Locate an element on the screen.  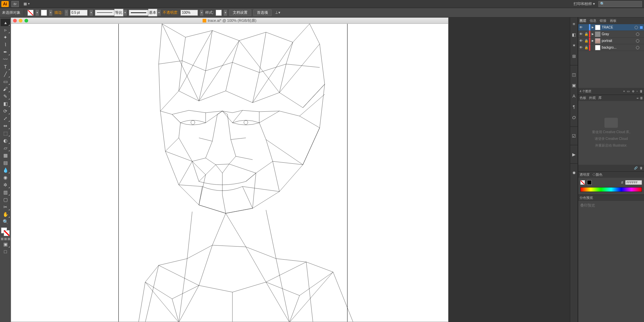
layer-row-background: 👁 🔒 backgro... is located at coordinates (611, 48).